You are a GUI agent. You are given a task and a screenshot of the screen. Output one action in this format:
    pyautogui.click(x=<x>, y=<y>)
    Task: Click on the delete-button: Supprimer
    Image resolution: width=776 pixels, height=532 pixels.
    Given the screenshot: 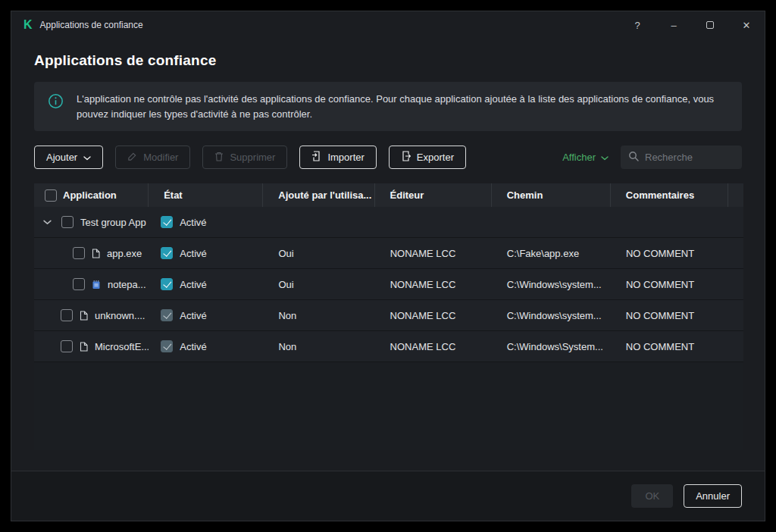 What is the action you would take?
    pyautogui.click(x=245, y=158)
    